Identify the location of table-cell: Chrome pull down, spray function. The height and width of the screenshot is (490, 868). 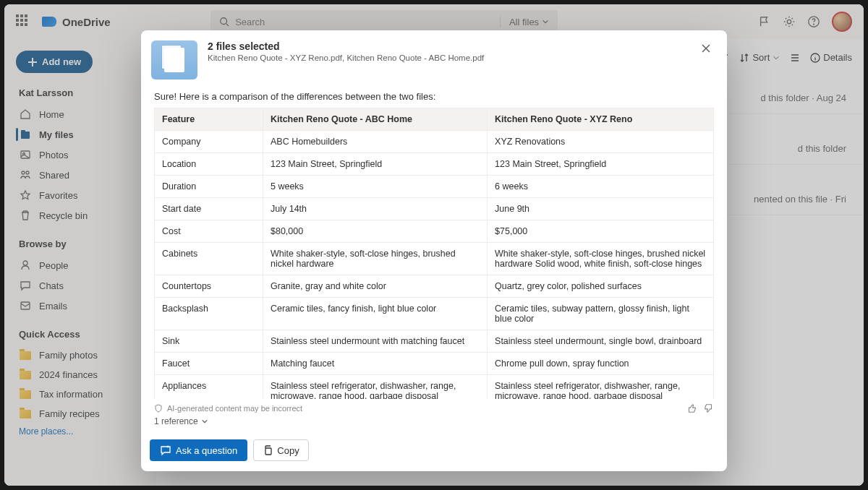
(600, 364).